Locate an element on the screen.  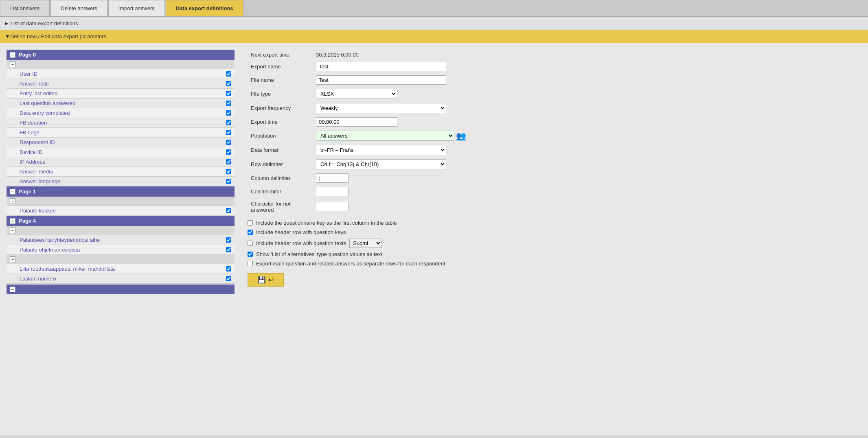
export-time-input is located at coordinates (357, 122).